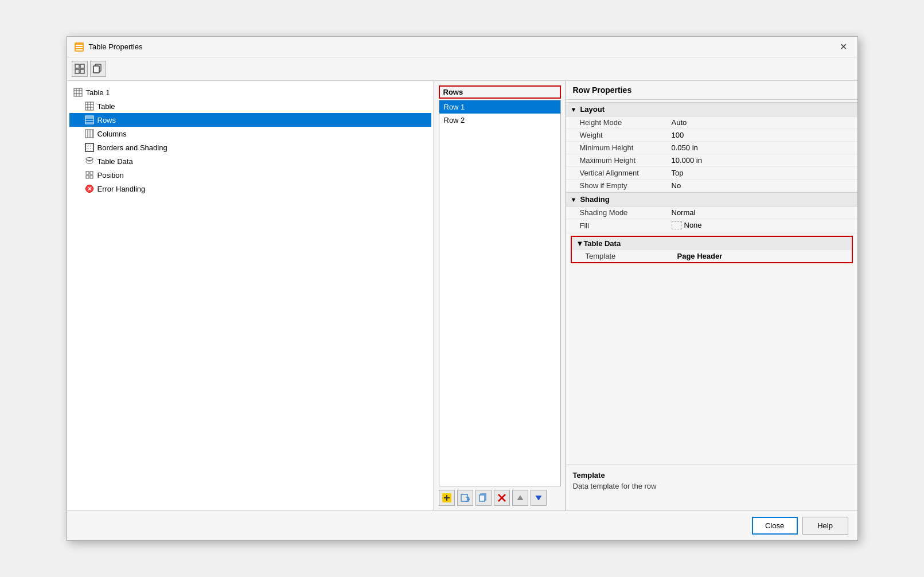 The image size is (924, 577). What do you see at coordinates (447, 498) in the screenshot?
I see `rows-add-button` at bounding box center [447, 498].